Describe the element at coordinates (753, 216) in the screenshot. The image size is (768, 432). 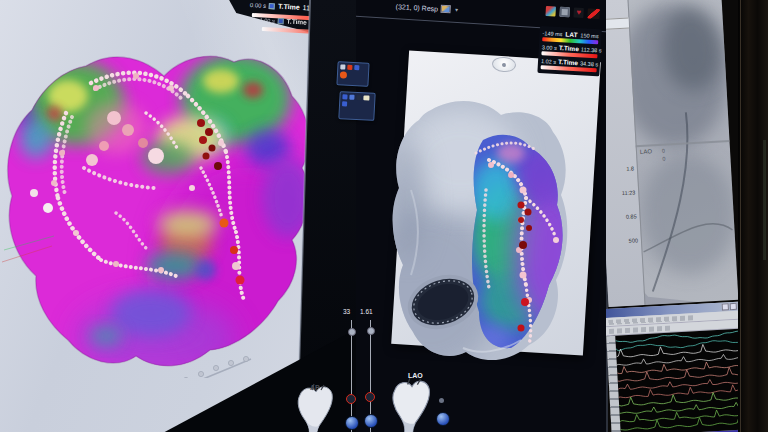
I see `monitor-bezel` at that location.